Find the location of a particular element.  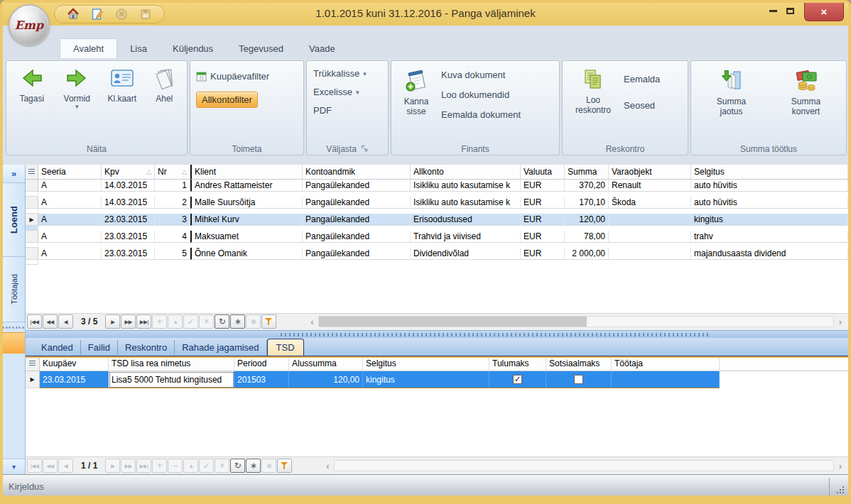

cell: majandusaasta dividend is located at coordinates (770, 254).